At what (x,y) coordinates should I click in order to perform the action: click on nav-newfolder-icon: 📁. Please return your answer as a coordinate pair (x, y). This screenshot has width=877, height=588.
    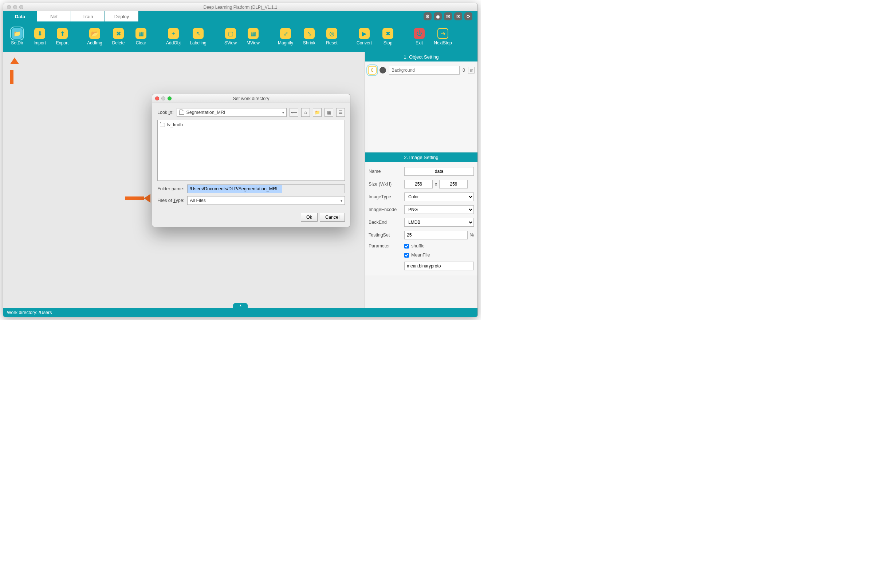
    Looking at the image, I should click on (317, 112).